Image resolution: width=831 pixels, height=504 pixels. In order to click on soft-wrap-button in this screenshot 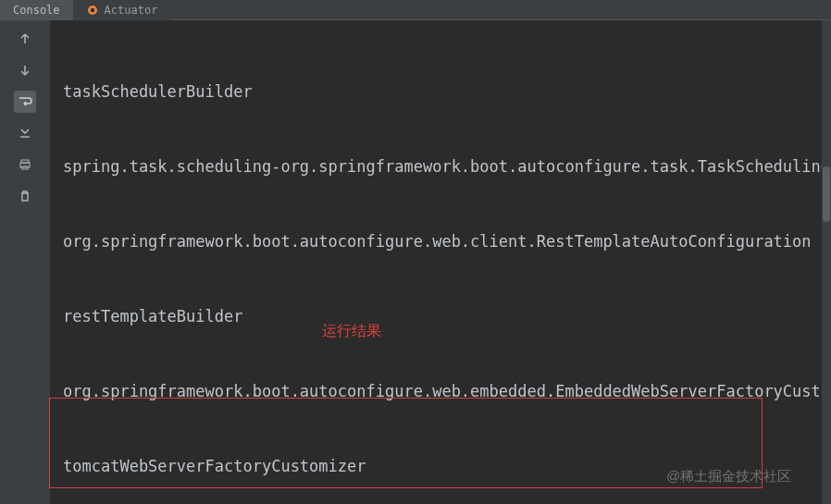, I will do `click(25, 102)`.